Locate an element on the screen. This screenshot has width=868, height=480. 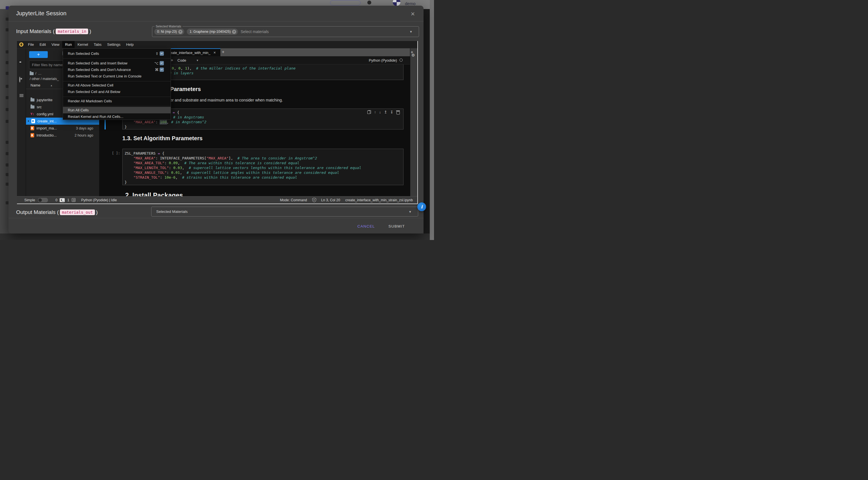
section-1-2-heading-fragment: Parameters is located at coordinates (185, 89).